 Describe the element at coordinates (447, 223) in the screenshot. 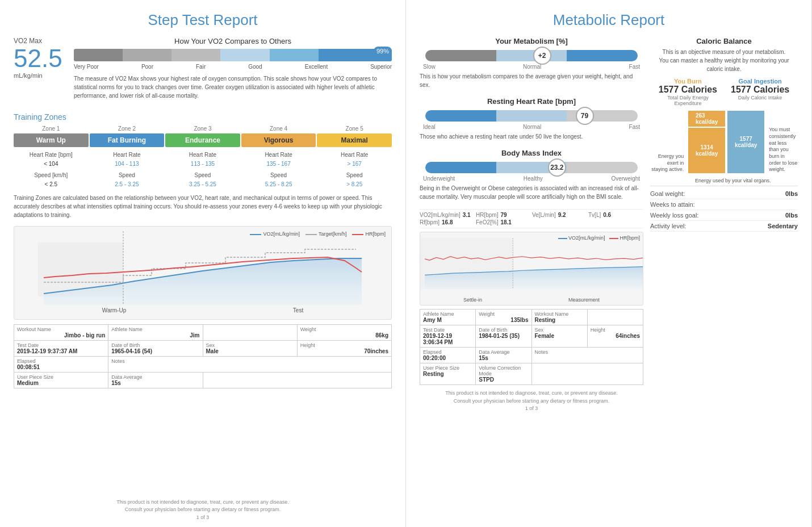

I see `rf-metric: Rf[bpm] 16.8` at that location.